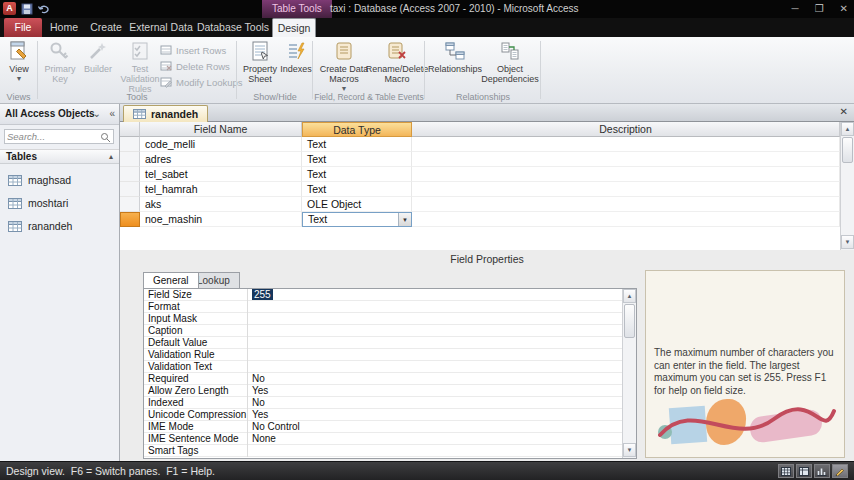 This screenshot has height=480, width=854. I want to click on view-button: View ▼, so click(19, 68).